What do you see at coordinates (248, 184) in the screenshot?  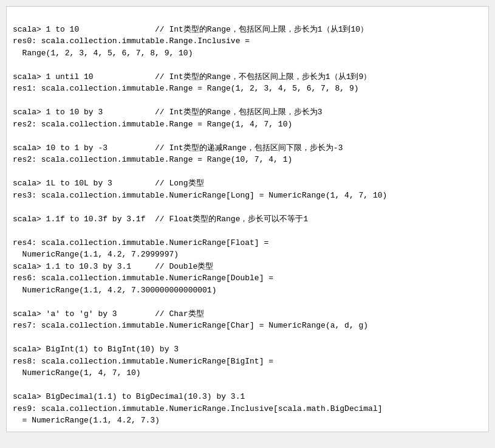 I see `prompt-line: scala> 1L to 10L by 3 // Long类型` at bounding box center [248, 184].